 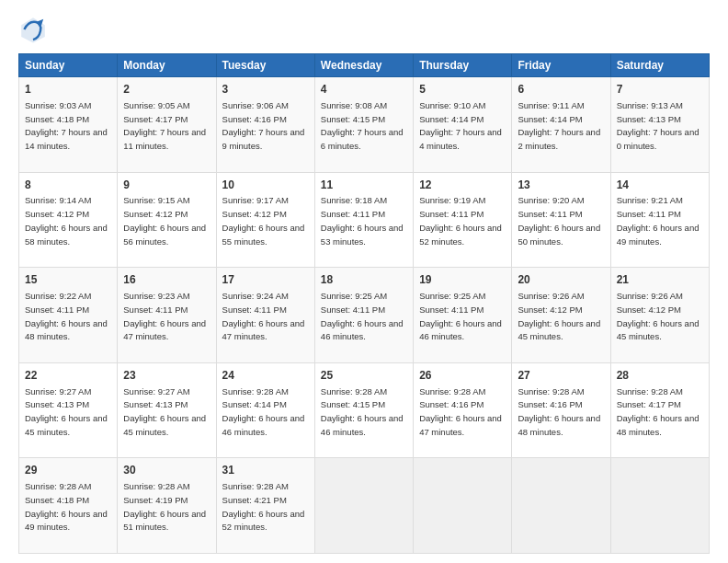 What do you see at coordinates (68, 125) in the screenshot?
I see `calendar-cell: 1Sunrise: 9:03 AMSunset: 4:18 PMDaylight…` at bounding box center [68, 125].